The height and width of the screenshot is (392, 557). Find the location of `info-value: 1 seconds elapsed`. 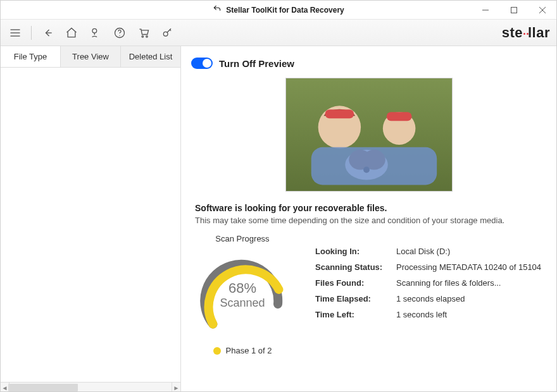

info-value: 1 seconds elapsed is located at coordinates (430, 298).